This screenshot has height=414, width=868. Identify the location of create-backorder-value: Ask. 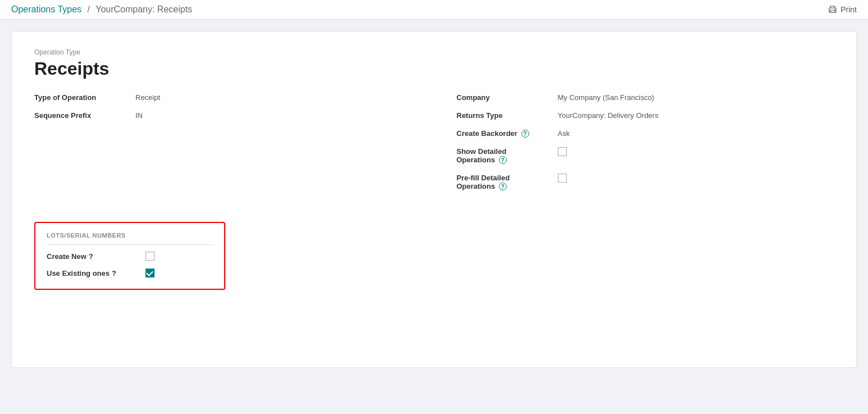
(564, 133).